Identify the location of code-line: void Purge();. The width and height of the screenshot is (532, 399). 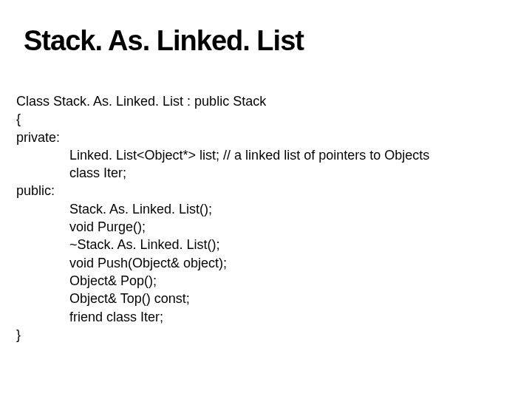
(266, 227).